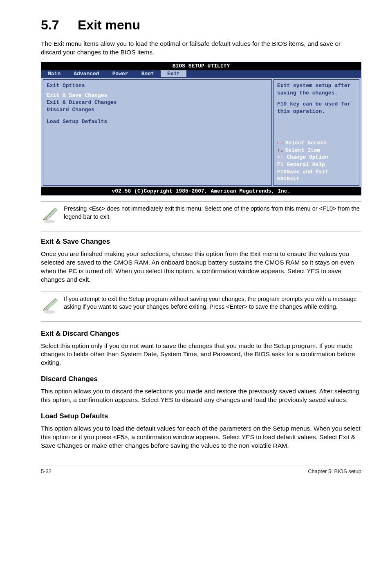  I want to click on page-footer: 5-32 Chapter 5: BIOS setup, so click(201, 470).